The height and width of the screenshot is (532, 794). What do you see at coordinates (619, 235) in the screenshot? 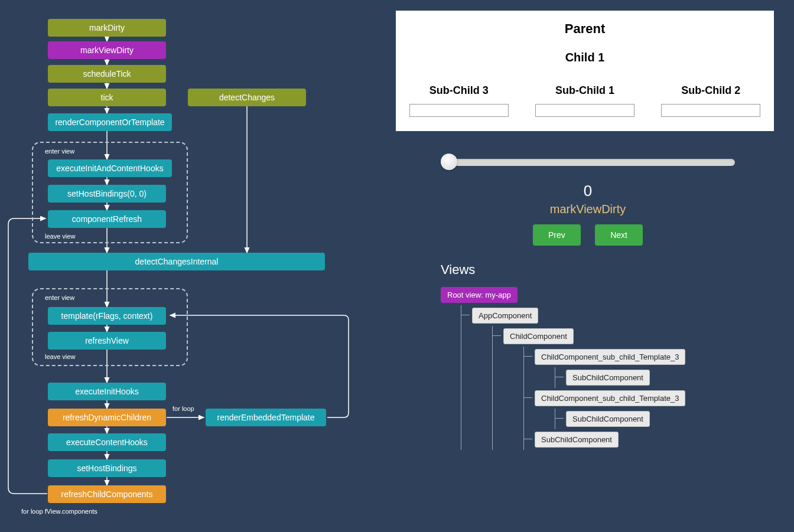
I see `next-button: Next` at bounding box center [619, 235].